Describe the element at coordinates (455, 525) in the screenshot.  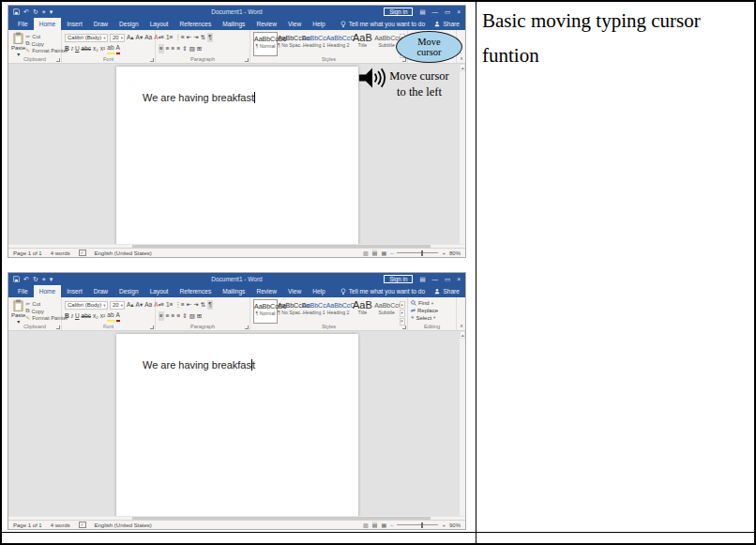
I see `zoom-percentage: 90%` at that location.